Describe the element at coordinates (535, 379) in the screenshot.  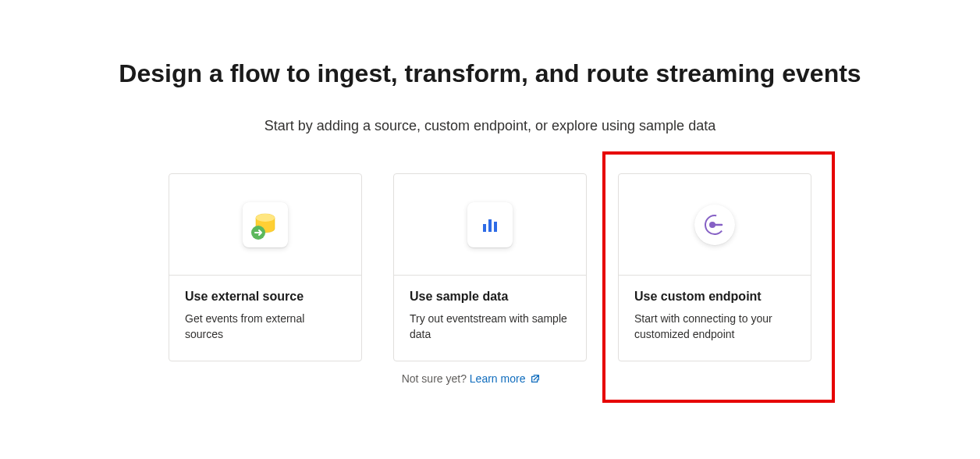
I see `external-link-icon` at that location.